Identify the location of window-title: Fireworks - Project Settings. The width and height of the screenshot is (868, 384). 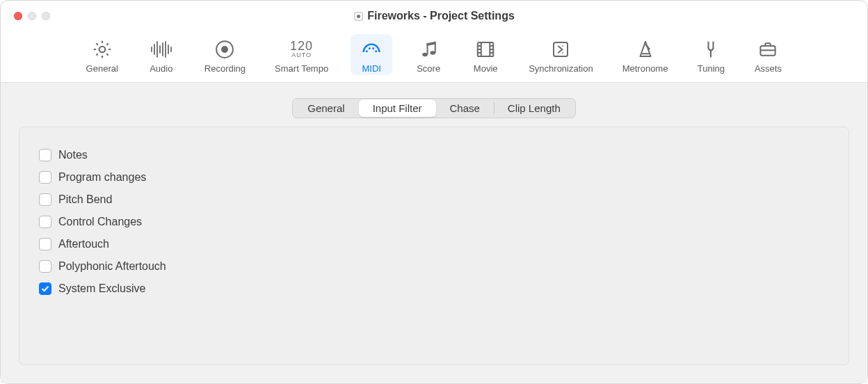
(441, 16).